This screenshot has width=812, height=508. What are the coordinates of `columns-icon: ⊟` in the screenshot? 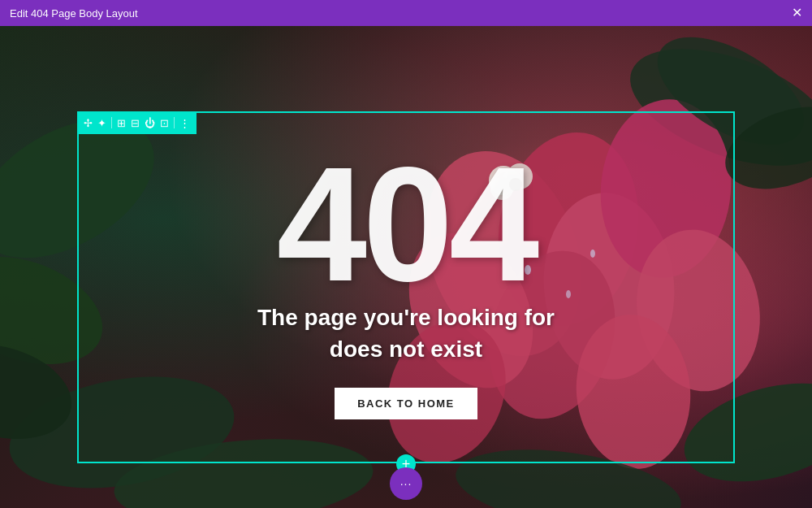 It's located at (135, 124).